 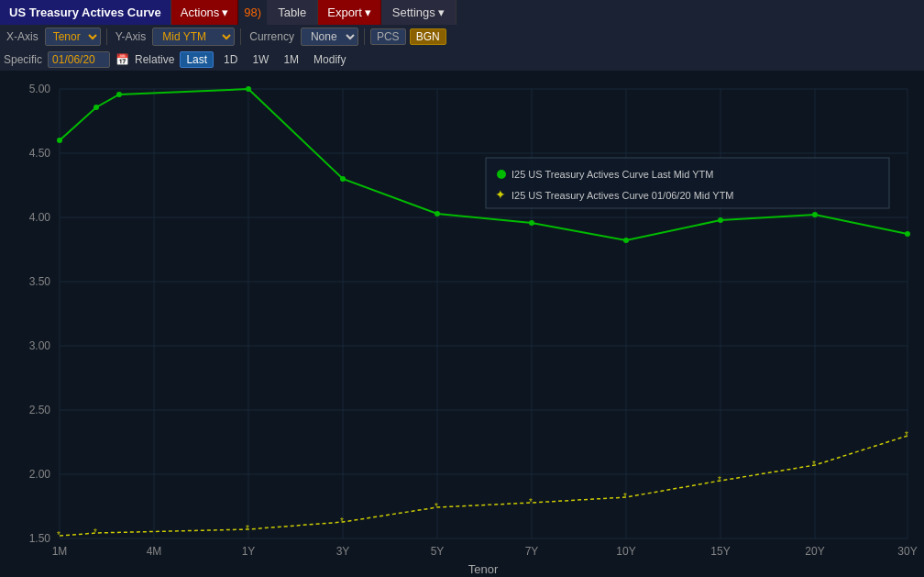 What do you see at coordinates (626, 240) in the screenshot?
I see `green-point-10y` at bounding box center [626, 240].